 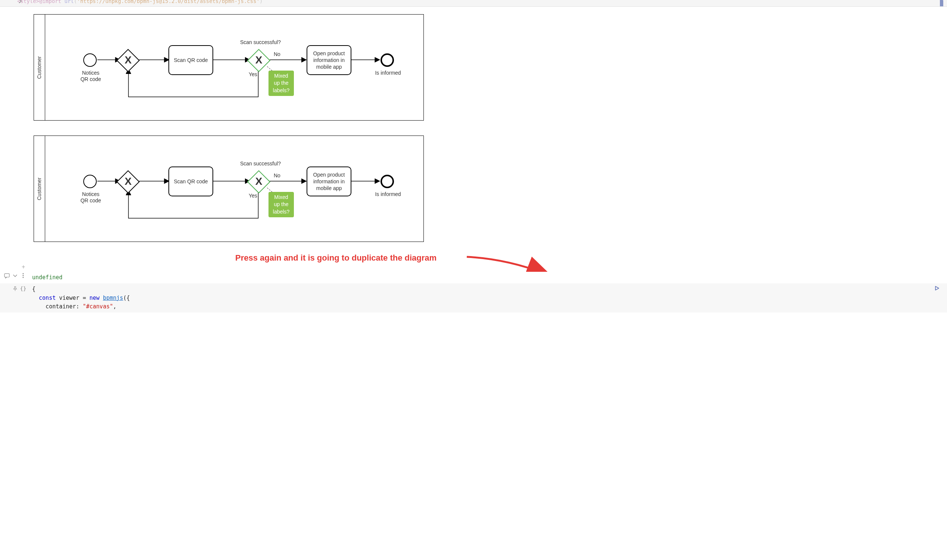 What do you see at coordinates (336, 258) in the screenshot?
I see `annotation-text: Press again and it is going to duplicate…` at bounding box center [336, 258].